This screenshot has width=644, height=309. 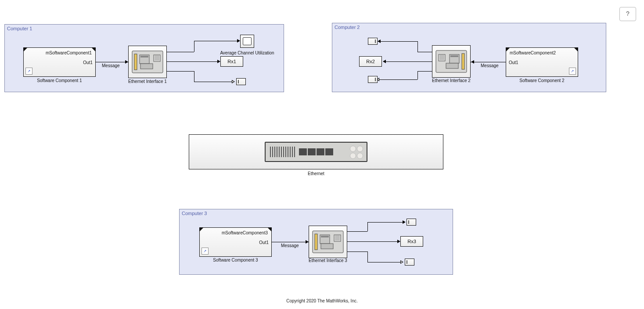 I want to click on computer-3-title: Computer 3, so click(x=194, y=213).